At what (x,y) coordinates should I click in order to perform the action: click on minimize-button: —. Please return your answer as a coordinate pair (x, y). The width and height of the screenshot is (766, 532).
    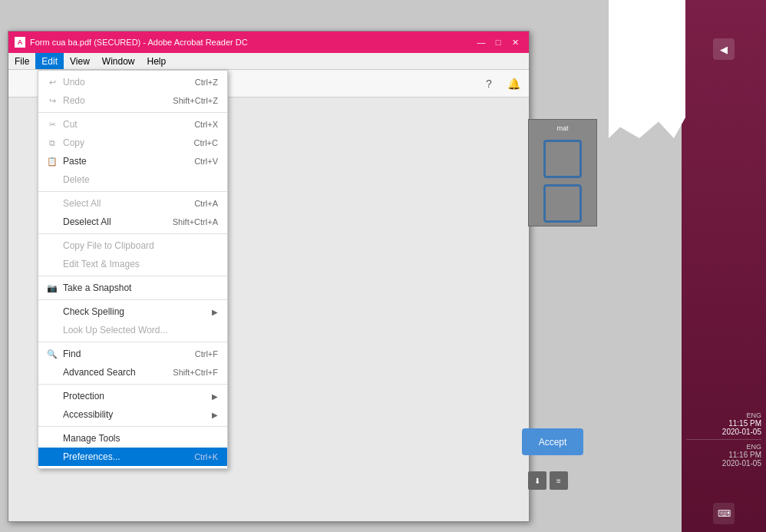
    Looking at the image, I should click on (481, 42).